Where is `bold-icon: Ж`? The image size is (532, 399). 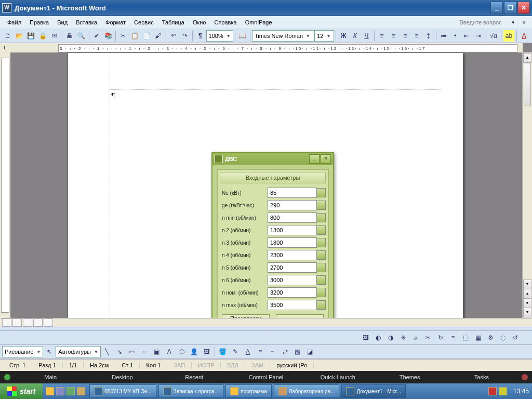
bold-icon: Ж is located at coordinates (343, 36).